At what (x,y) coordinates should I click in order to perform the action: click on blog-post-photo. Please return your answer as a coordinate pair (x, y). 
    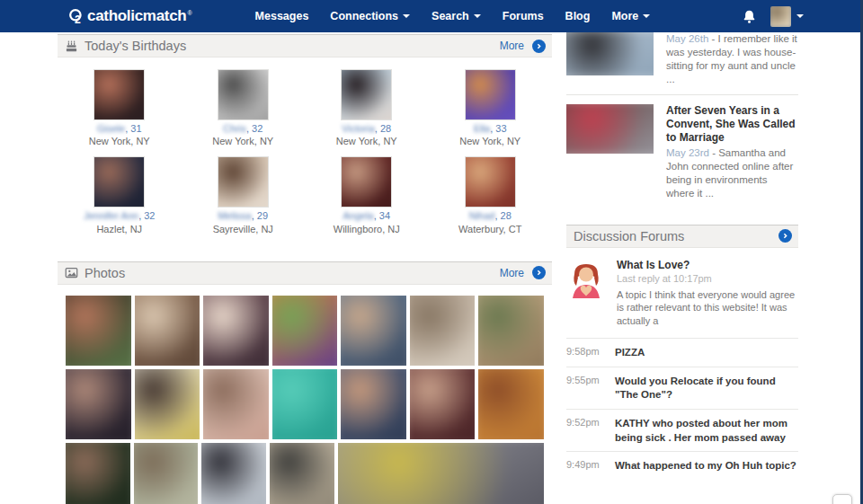
    Looking at the image, I should click on (609, 129).